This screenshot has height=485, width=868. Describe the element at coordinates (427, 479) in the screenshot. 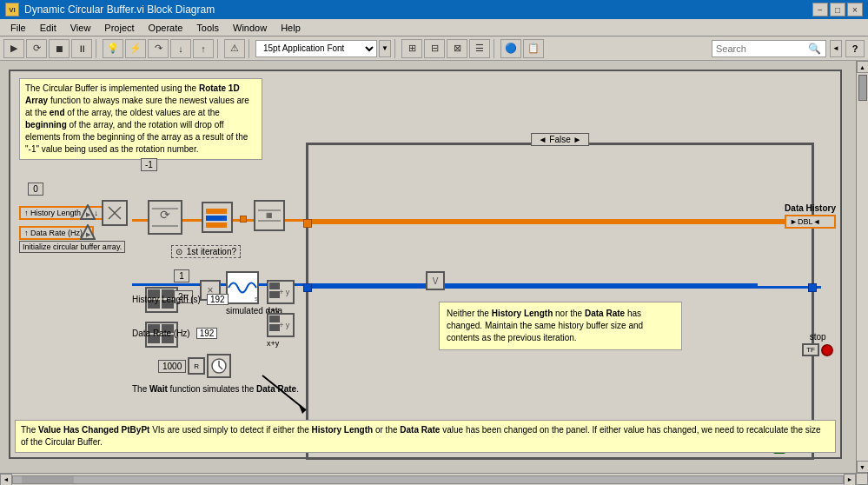

I see `bottom-scrollbar: ◄ ►` at that location.